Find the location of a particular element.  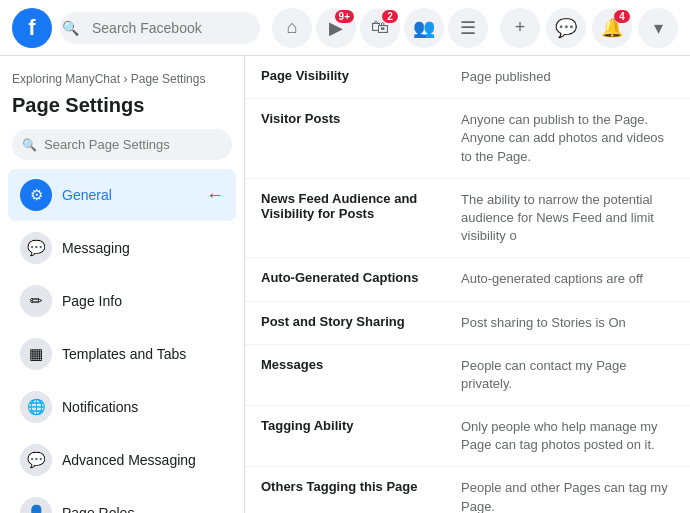

setting-value: People and other Pages can tag my Page. is located at coordinates (568, 490).